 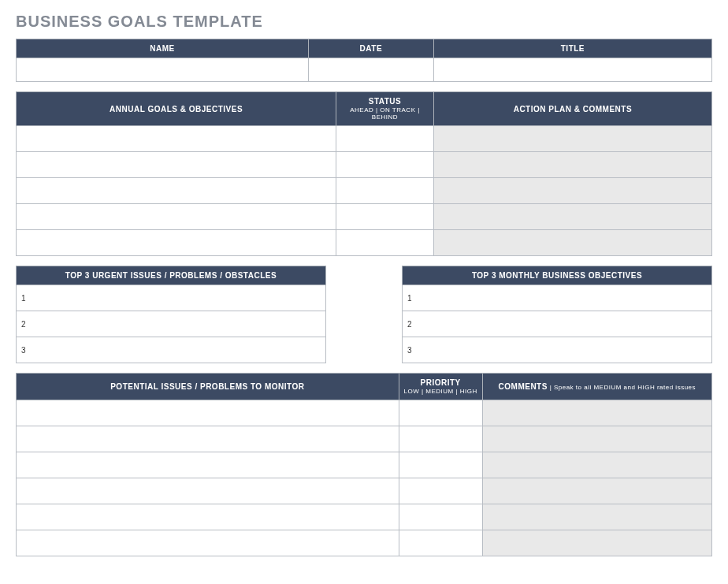 I want to click on info-name-cell, so click(x=162, y=70).